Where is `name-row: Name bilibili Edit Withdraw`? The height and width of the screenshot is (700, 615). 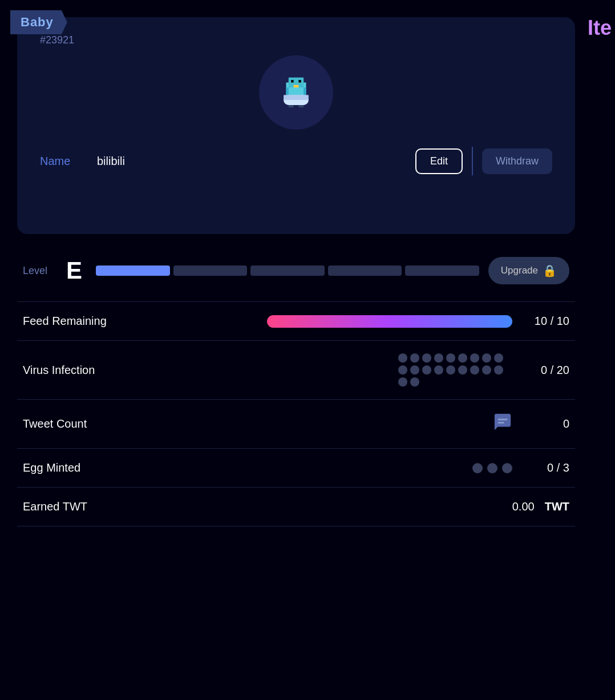 name-row: Name bilibili Edit Withdraw is located at coordinates (296, 161).